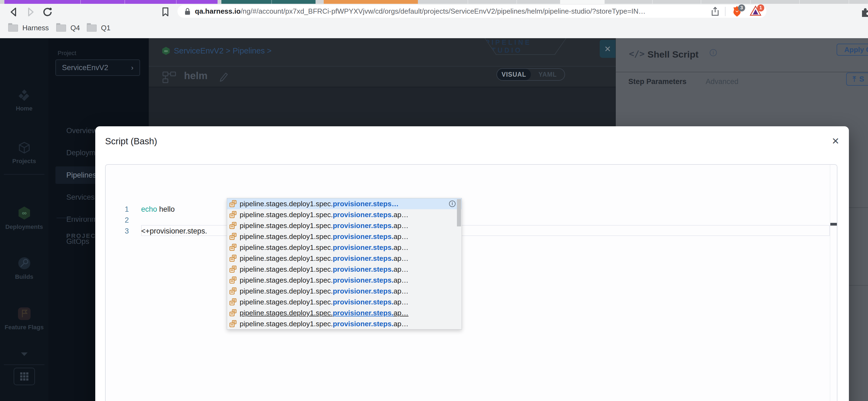 This screenshot has width=868, height=401. I want to click on drawer-tab-advanced: Advanced, so click(722, 81).